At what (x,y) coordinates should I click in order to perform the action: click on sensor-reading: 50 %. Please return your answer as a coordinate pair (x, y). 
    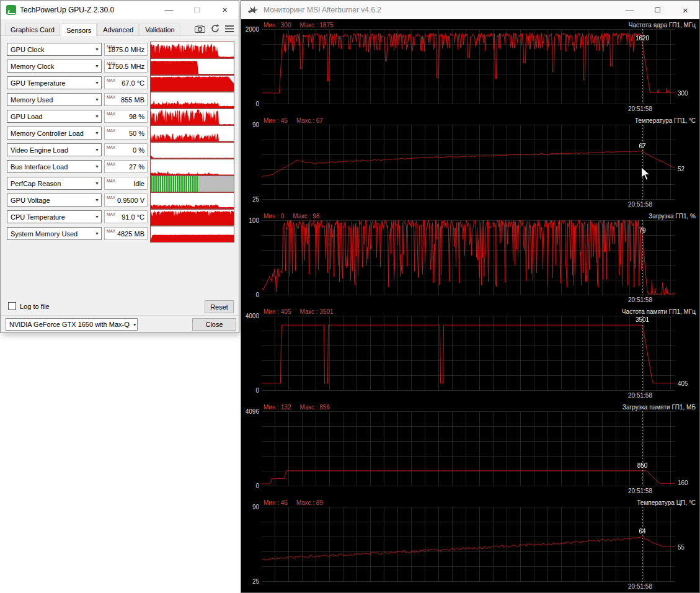
    Looking at the image, I should click on (136, 133).